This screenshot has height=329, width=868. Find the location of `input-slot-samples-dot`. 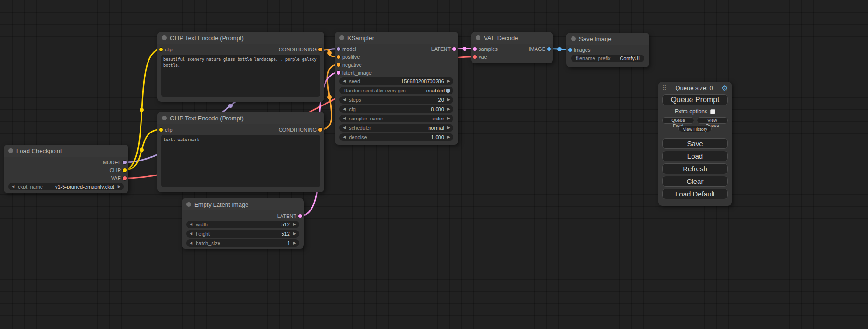

input-slot-samples-dot is located at coordinates (475, 49).